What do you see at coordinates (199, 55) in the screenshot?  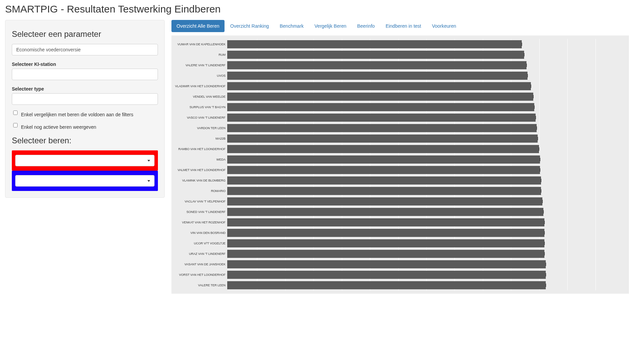 I see `chart-bar-label: RUM` at bounding box center [199, 55].